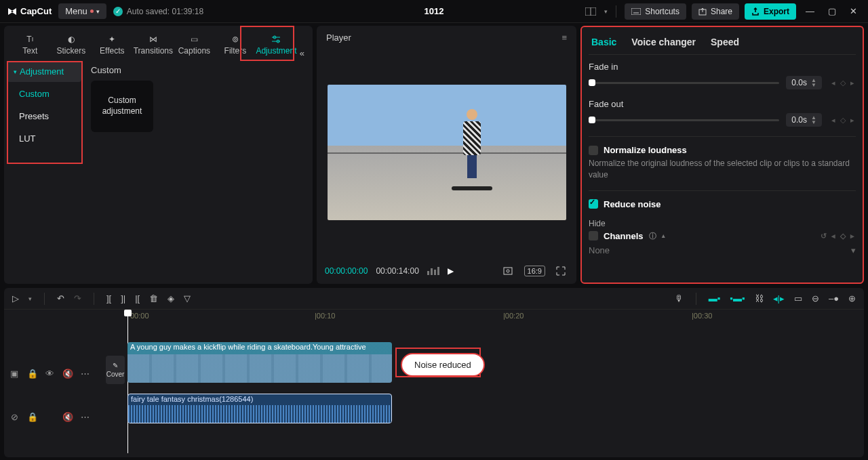 The image size is (868, 460). I want to click on track-collapse-icon: ⊘, so click(14, 417).